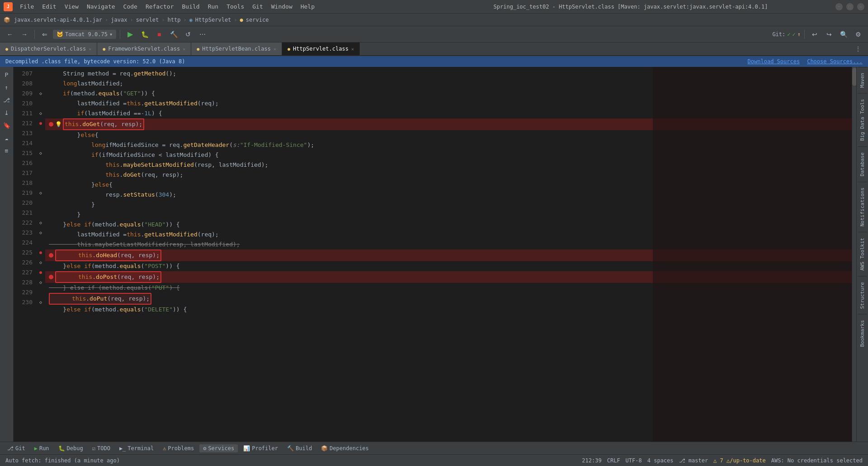  Describe the element at coordinates (740, 461) in the screenshot. I see `vcs-warnings: △ 7 △/up-to-date` at that location.